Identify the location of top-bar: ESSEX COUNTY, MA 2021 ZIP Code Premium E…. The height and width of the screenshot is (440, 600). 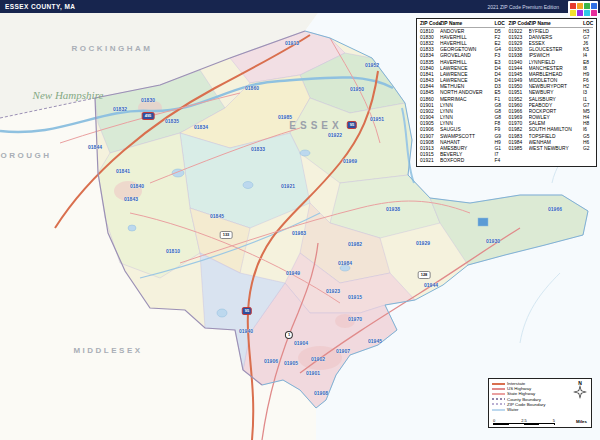
(300, 6).